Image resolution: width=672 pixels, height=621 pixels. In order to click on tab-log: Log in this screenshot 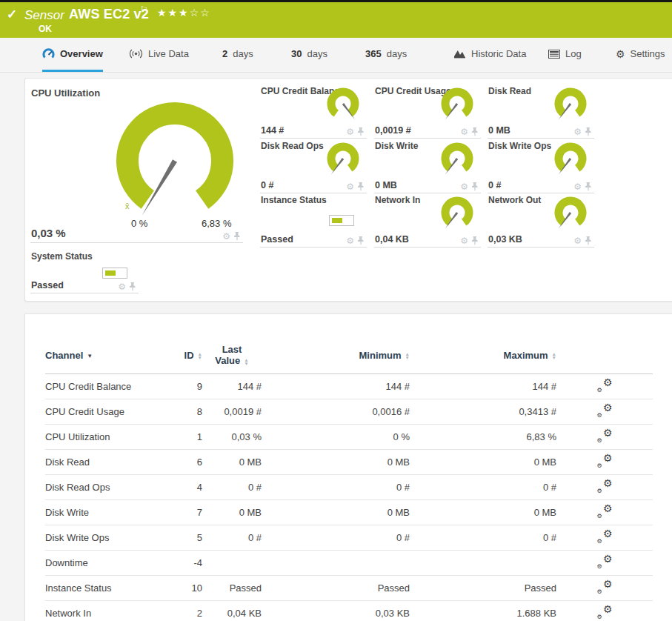, I will do `click(565, 55)`.